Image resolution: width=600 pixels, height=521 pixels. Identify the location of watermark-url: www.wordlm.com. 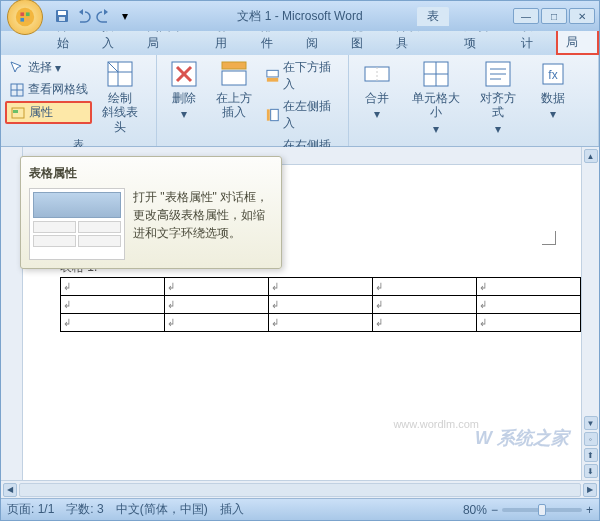
(436, 424).